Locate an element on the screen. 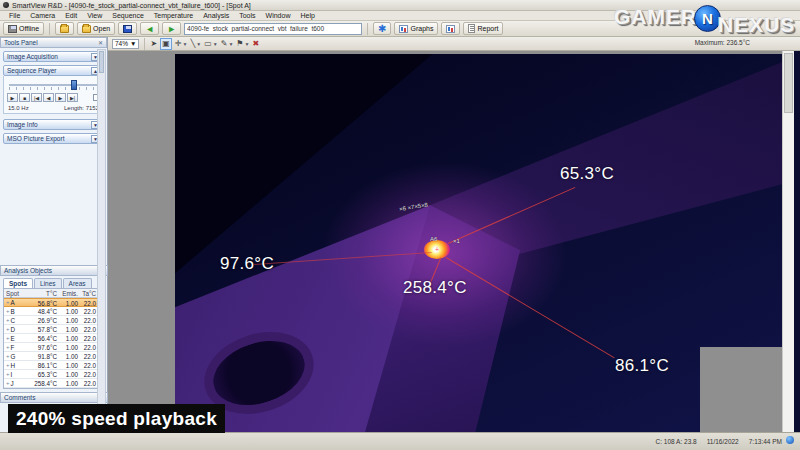 This screenshot has width=800, height=450. menu-item-temperature: Temperature is located at coordinates (174, 16).